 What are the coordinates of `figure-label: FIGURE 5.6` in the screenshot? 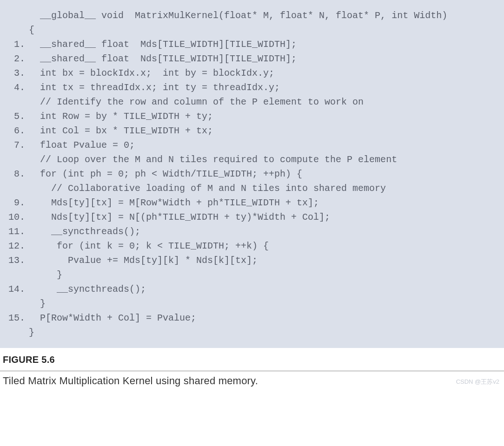 It's located at (252, 358).